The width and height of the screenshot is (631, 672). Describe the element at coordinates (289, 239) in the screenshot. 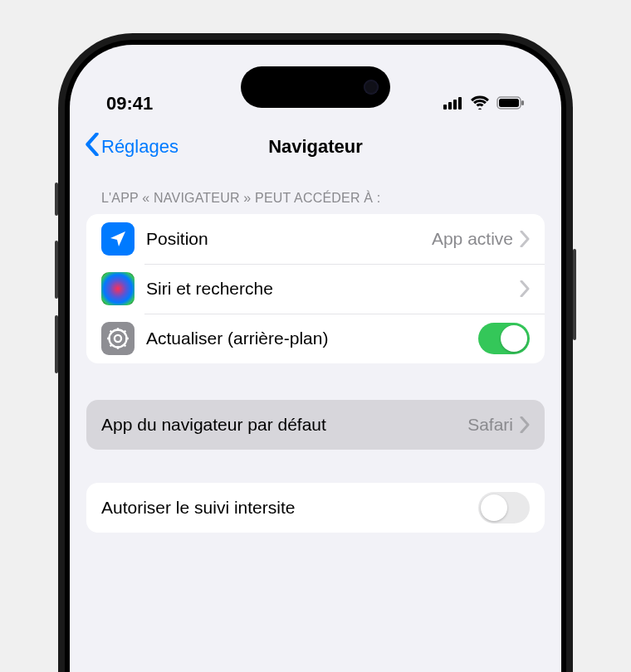

I see `row-label: Position` at that location.